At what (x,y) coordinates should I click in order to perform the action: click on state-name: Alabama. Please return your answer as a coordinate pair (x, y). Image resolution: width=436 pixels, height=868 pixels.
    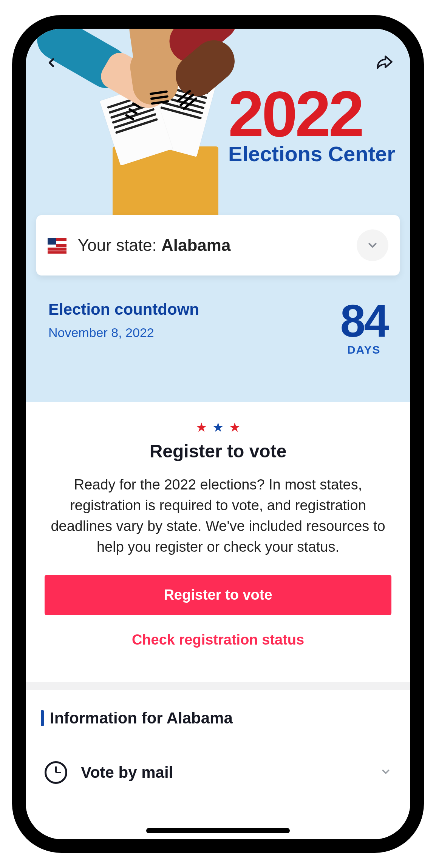
    Looking at the image, I should click on (196, 245).